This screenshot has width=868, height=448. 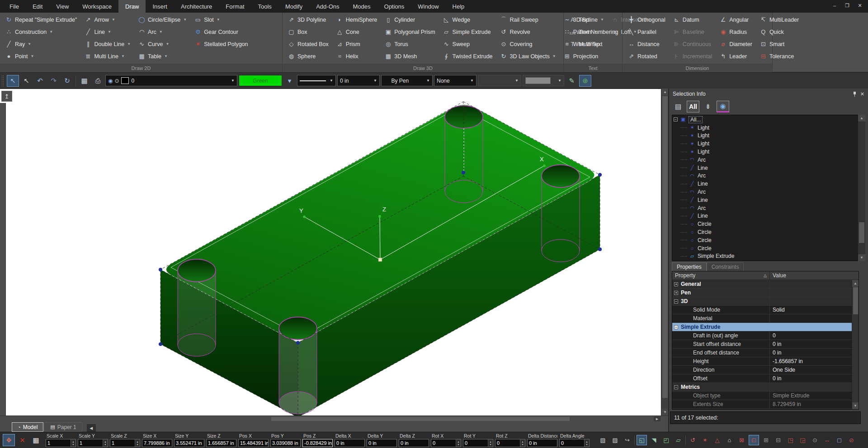 I want to click on ribbon-item-box: ▢Box, so click(x=309, y=32).